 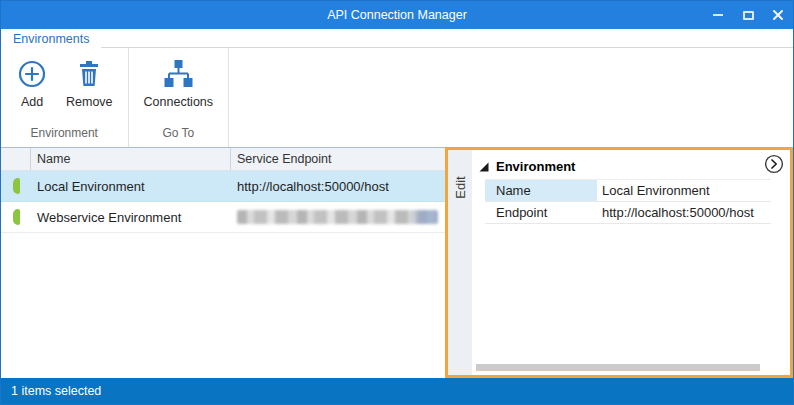 What do you see at coordinates (32, 74) in the screenshot?
I see `add-circle-icon` at bounding box center [32, 74].